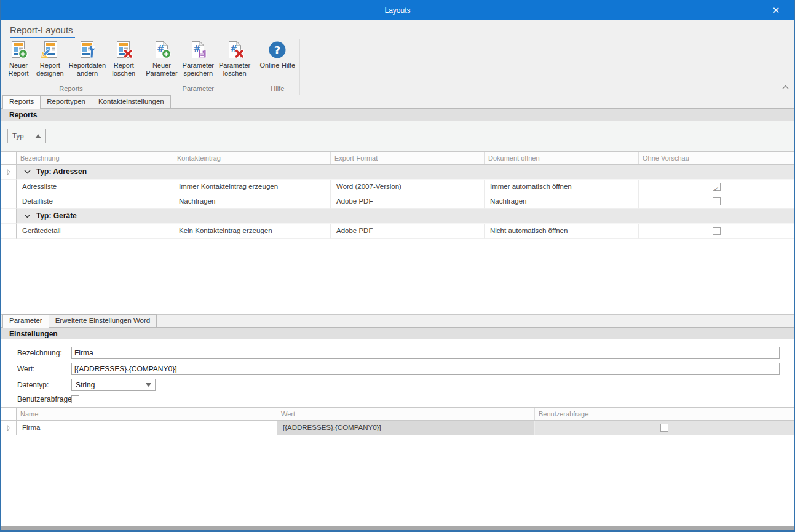 This screenshot has height=532, width=795. Describe the element at coordinates (408, 158) in the screenshot. I see `column-header-export-format: Export-Format` at that location.